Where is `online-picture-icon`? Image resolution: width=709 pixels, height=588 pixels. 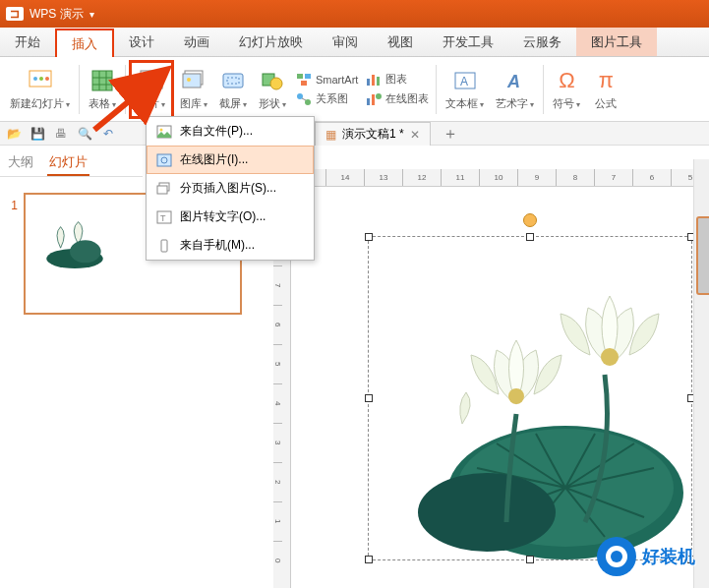 online-picture-icon is located at coordinates (164, 160).